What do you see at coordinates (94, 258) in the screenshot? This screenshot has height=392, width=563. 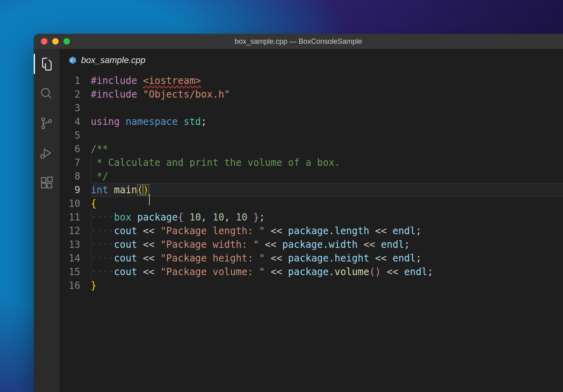 I see `token-ws: ·` at bounding box center [94, 258].